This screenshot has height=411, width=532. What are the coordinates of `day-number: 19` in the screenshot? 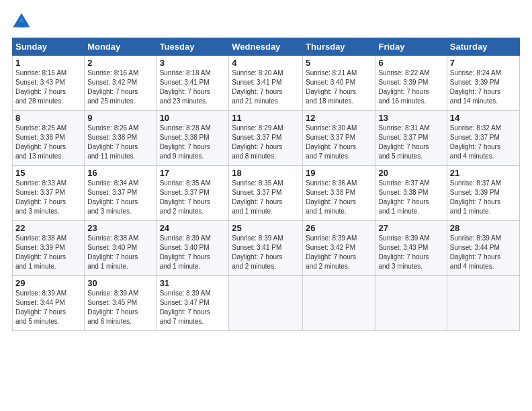 It's located at (339, 173).